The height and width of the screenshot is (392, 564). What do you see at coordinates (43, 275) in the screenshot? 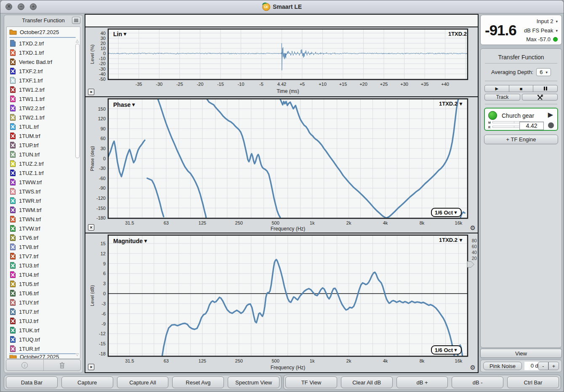
I see `file-item: 1TU4.trf` at bounding box center [43, 275].